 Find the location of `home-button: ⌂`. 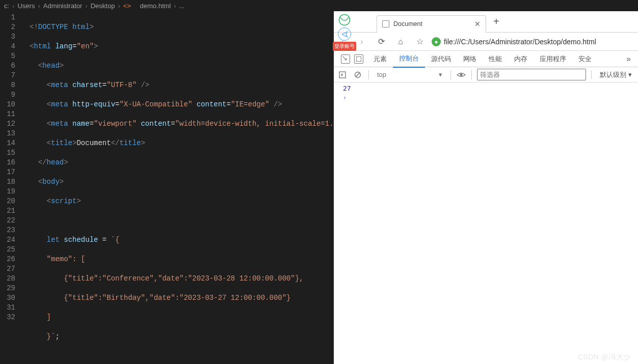

home-button: ⌂ is located at coordinates (401, 42).